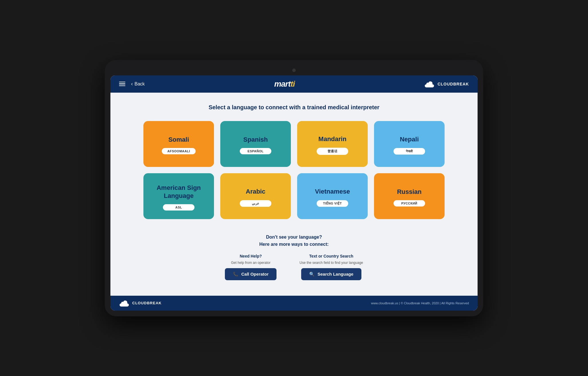 This screenshot has width=588, height=376. I want to click on language-grid: Somali AFSOOMAALI Spanish ESPAÑOL Mandar…, so click(294, 170).